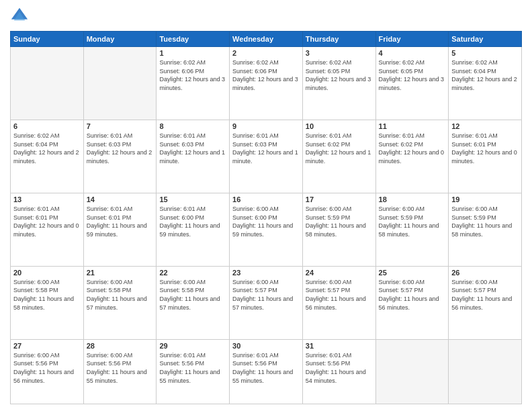 The height and width of the screenshot is (411, 532). What do you see at coordinates (339, 273) in the screenshot?
I see `day-number: 24` at bounding box center [339, 273].